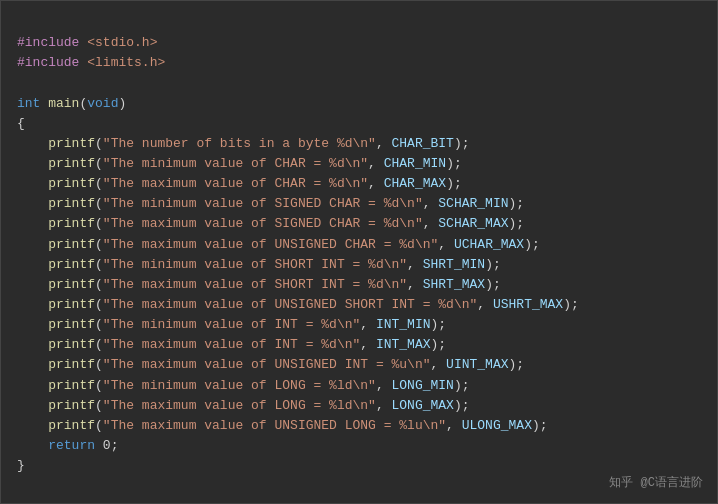  What do you see at coordinates (423, 406) in the screenshot?
I see `macro-long-max: LONG_MAX` at bounding box center [423, 406].